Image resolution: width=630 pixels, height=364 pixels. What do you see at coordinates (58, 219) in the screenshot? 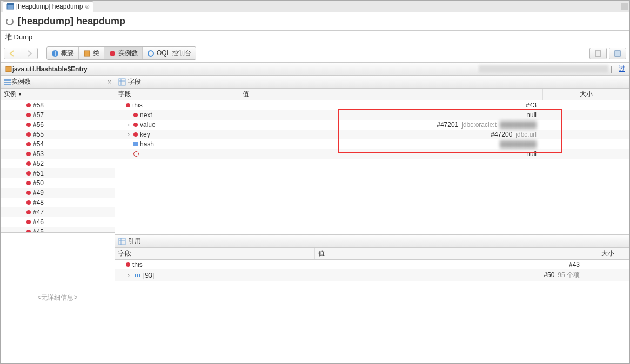
I see `instances-pane: 实例数 × 实例▼ #58#57#56#55#54#53#52#51#50#49…` at bounding box center [58, 219].